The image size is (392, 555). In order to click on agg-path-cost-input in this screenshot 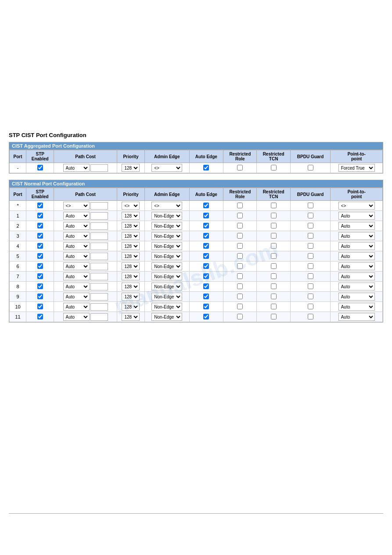, I will do `click(99, 168)`.